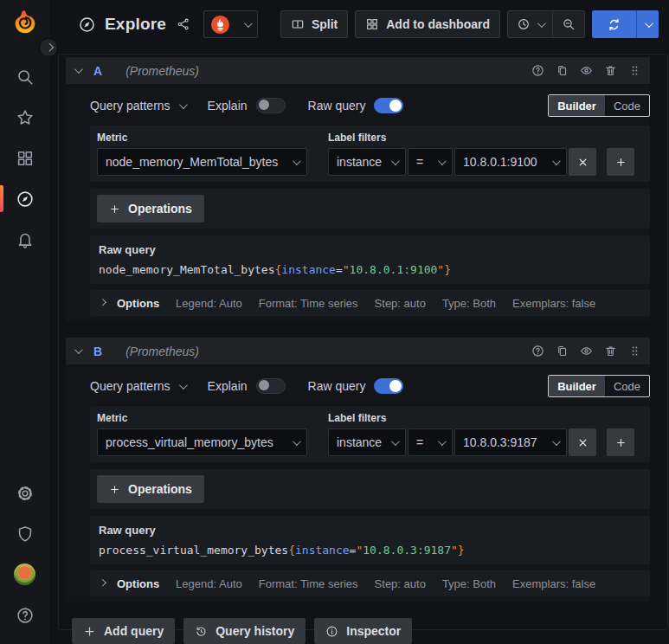  What do you see at coordinates (230, 24) in the screenshot?
I see `datasource-picker` at bounding box center [230, 24].